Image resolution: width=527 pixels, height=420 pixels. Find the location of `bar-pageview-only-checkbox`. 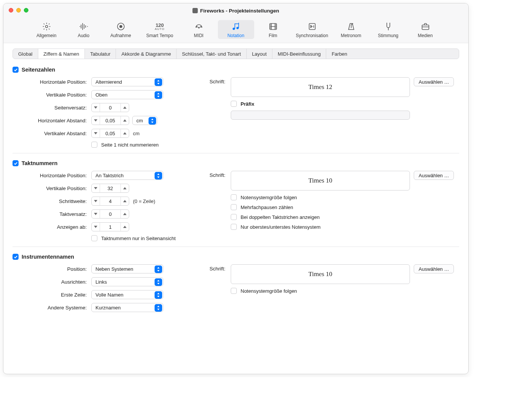

bar-pageview-only-checkbox is located at coordinates (94, 238).